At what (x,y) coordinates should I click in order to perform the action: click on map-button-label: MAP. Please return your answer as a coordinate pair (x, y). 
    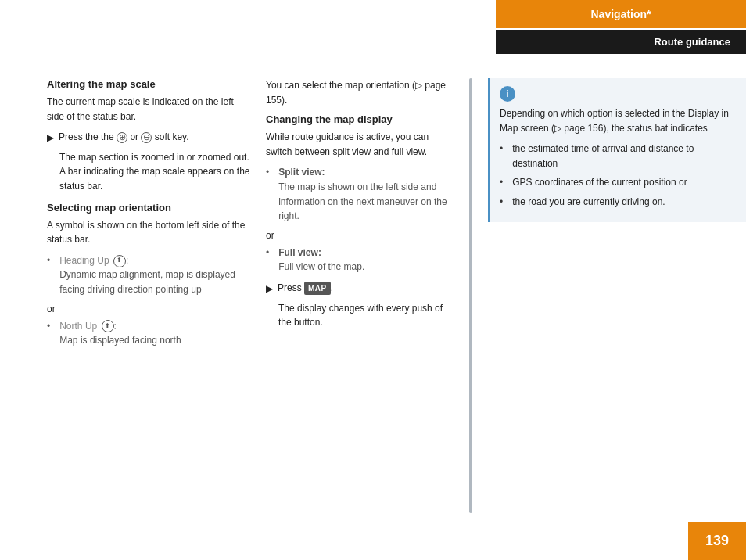
    Looking at the image, I should click on (317, 289).